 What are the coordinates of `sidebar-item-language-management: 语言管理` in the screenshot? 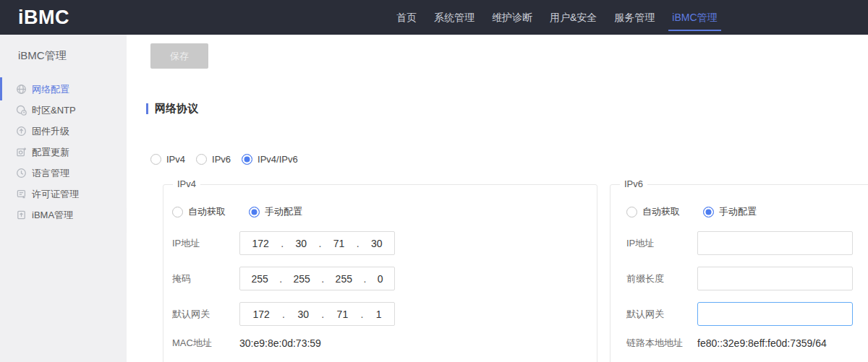 It's located at (64, 173).